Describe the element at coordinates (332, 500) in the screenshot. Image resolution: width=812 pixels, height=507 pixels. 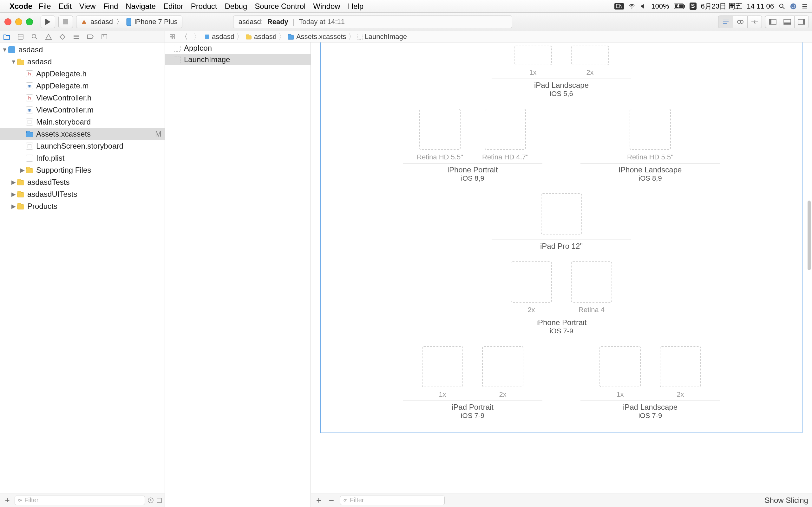
I see `remove-asset-button: −` at that location.